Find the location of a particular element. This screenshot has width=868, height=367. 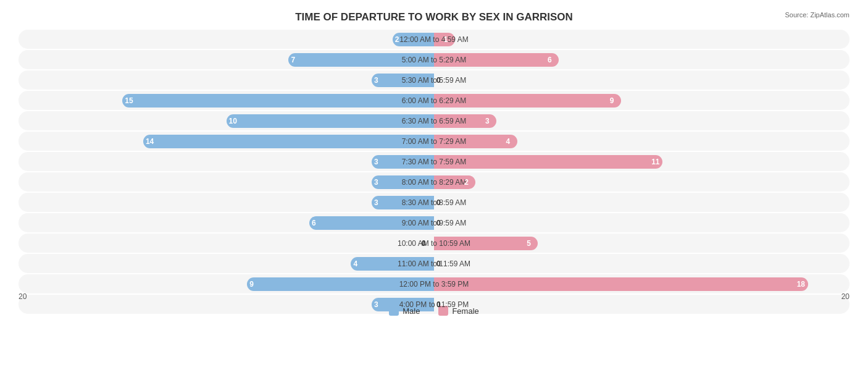

source-text: Source: ZipAtlas.com is located at coordinates (817, 15).